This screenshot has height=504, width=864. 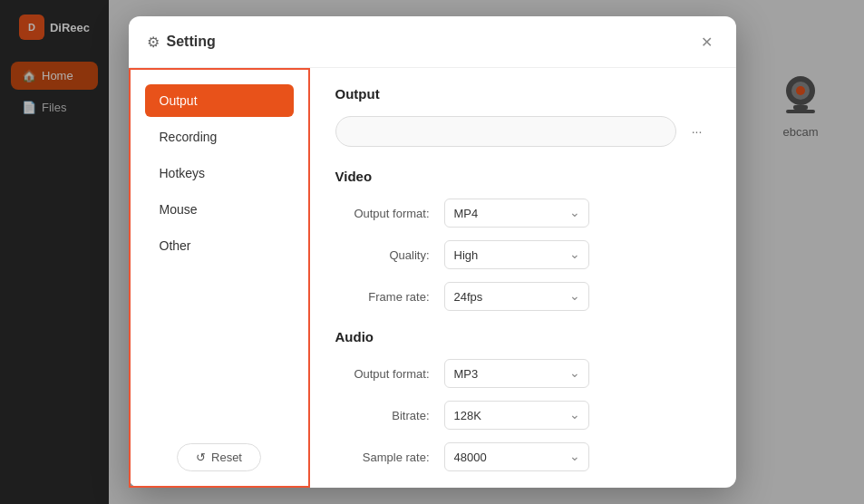 I want to click on sidebar-item-mouse: Mouse, so click(x=219, y=209).